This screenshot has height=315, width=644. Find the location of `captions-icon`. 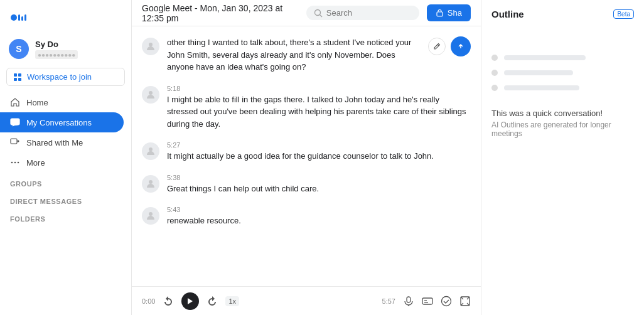

captions-icon is located at coordinates (427, 301).